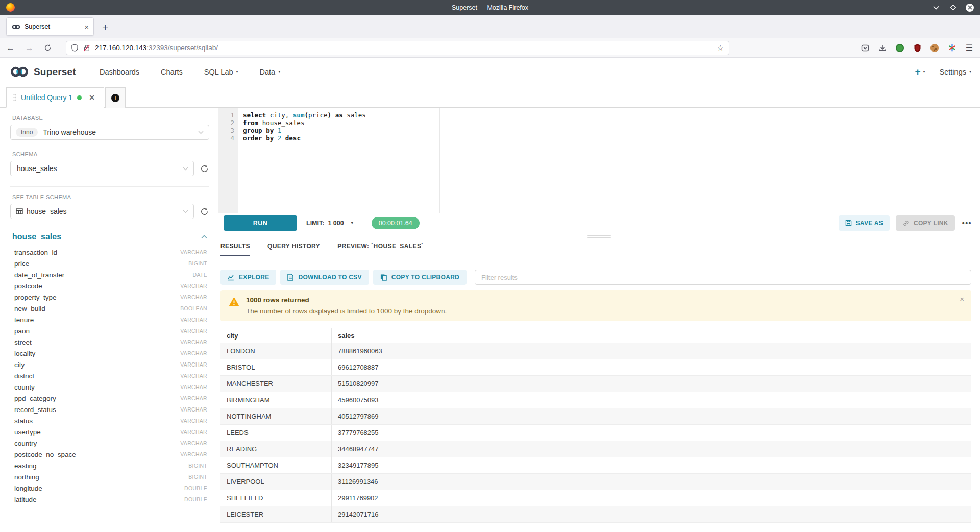 The image size is (980, 532). What do you see at coordinates (925, 223) in the screenshot?
I see `copy-link-button: COPY LINK` at bounding box center [925, 223].